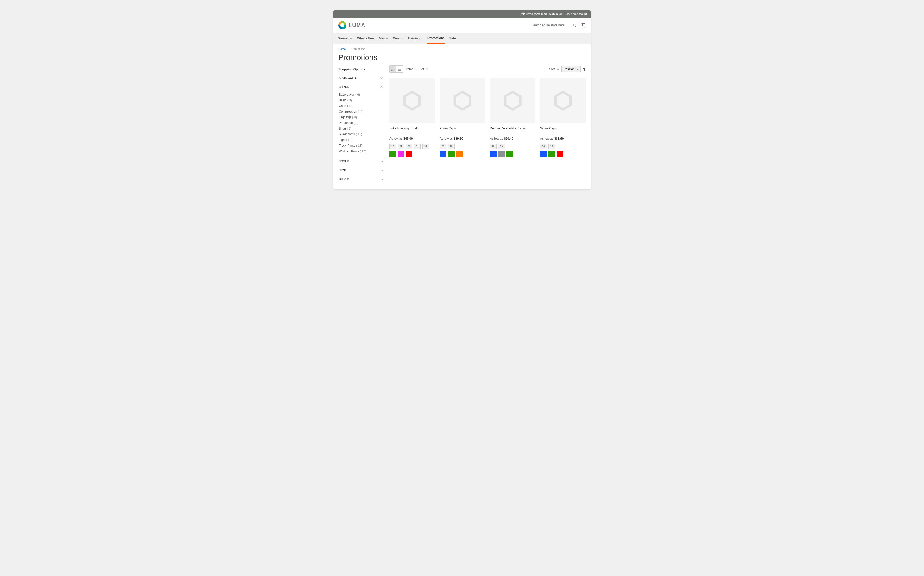 The width and height of the screenshot is (924, 576). Describe the element at coordinates (358, 49) in the screenshot. I see `breadcrumb-current: Promotions` at that location.